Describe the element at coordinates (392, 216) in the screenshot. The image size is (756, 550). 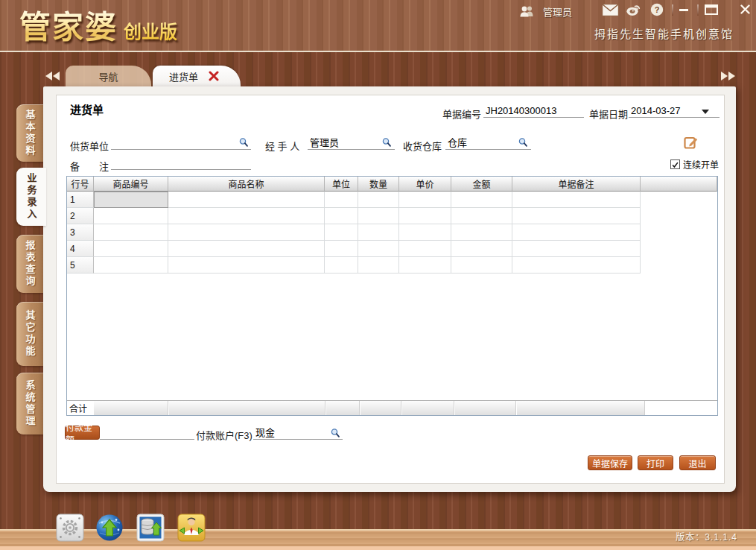
I see `grid-row: 2` at that location.